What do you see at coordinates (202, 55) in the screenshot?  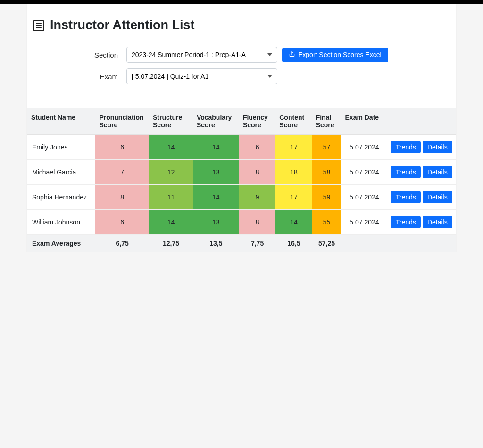 I see `section-select: 2023-24 Summer Period-1 : Prep-A1-A` at bounding box center [202, 55].